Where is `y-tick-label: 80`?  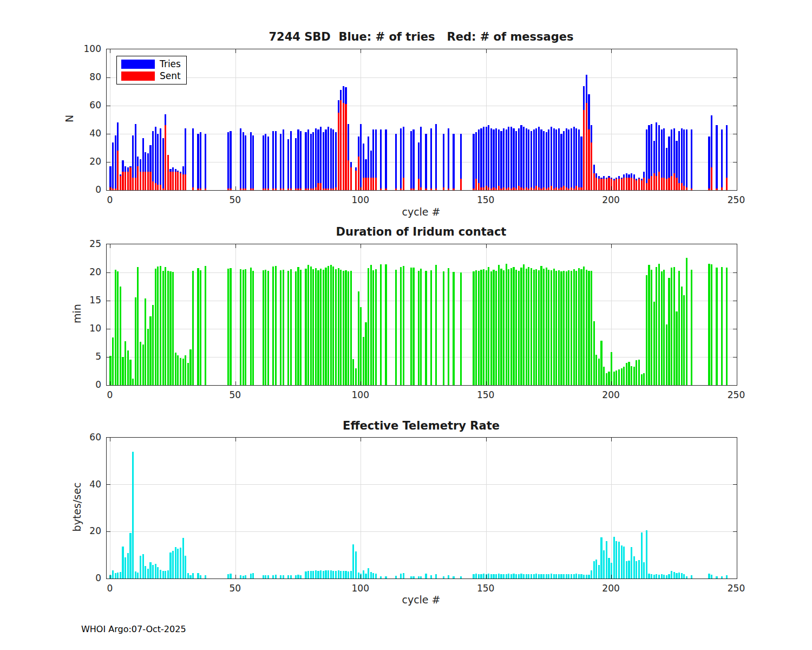 y-tick-label: 80 is located at coordinates (87, 77).